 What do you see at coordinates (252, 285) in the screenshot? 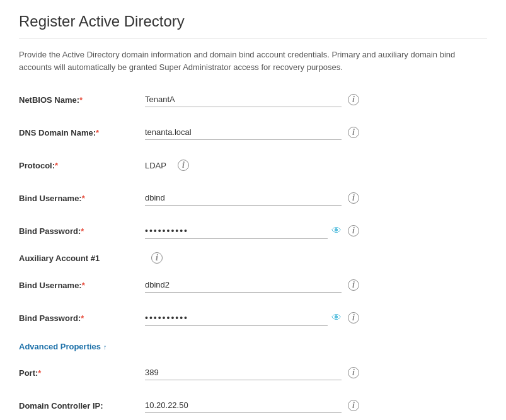
I see `aux-bind-username-control: i` at bounding box center [252, 285].